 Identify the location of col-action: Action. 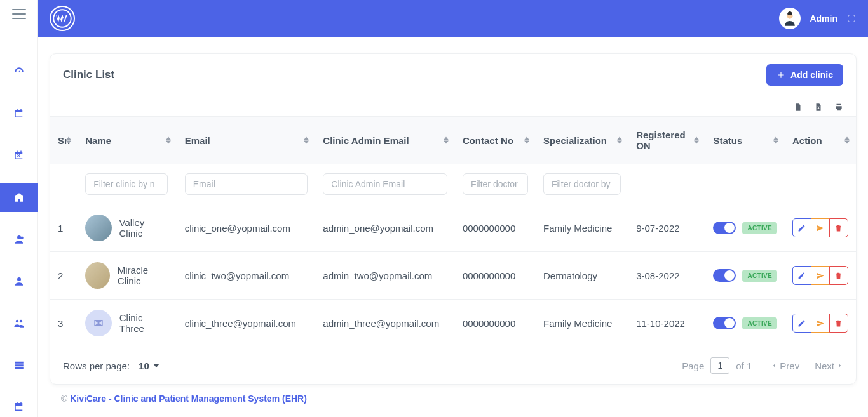
(820, 141).